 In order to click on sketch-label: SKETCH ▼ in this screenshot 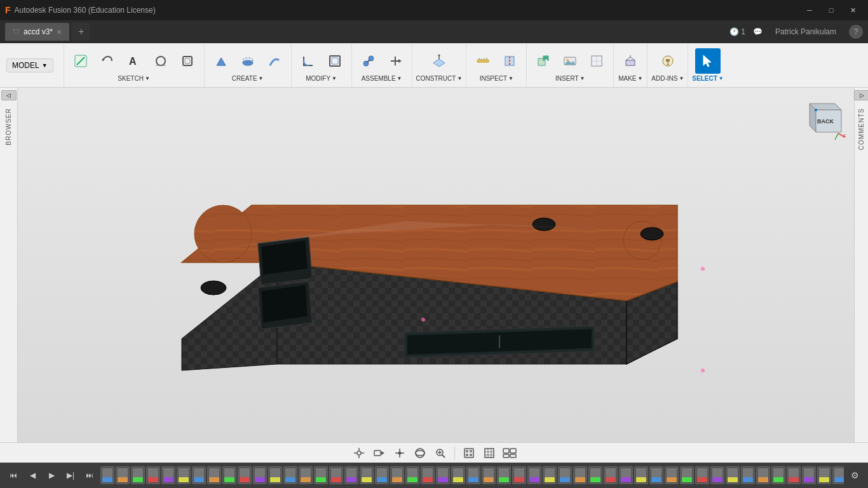, I will do `click(133, 79)`.